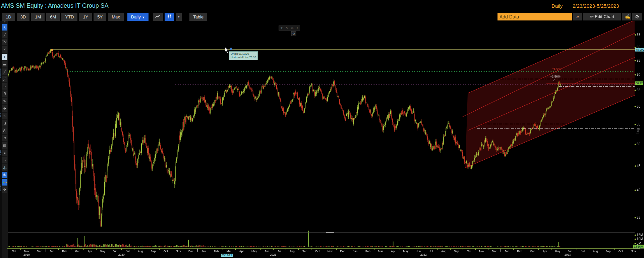 The image size is (644, 258). What do you see at coordinates (52, 50) in the screenshot?
I see `line-origin-handle` at bounding box center [52, 50].